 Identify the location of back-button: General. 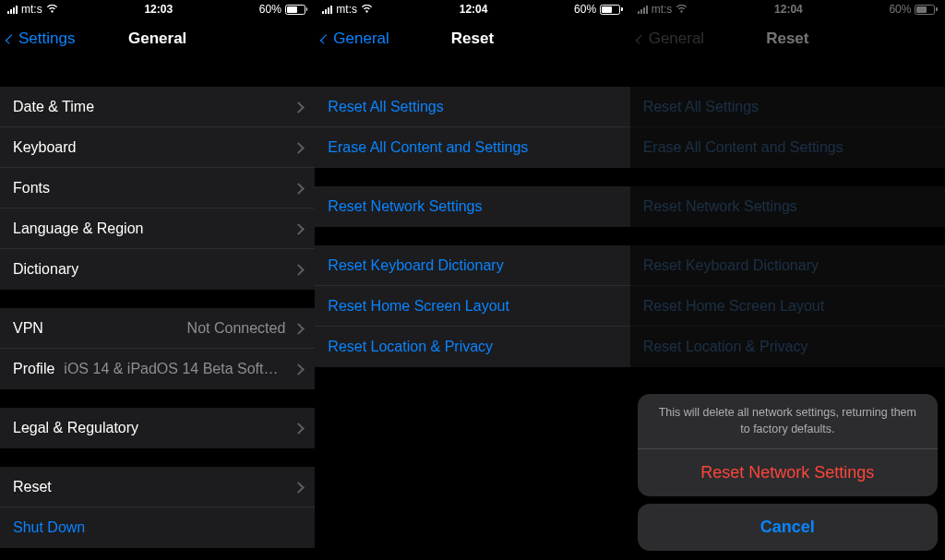
(354, 39).